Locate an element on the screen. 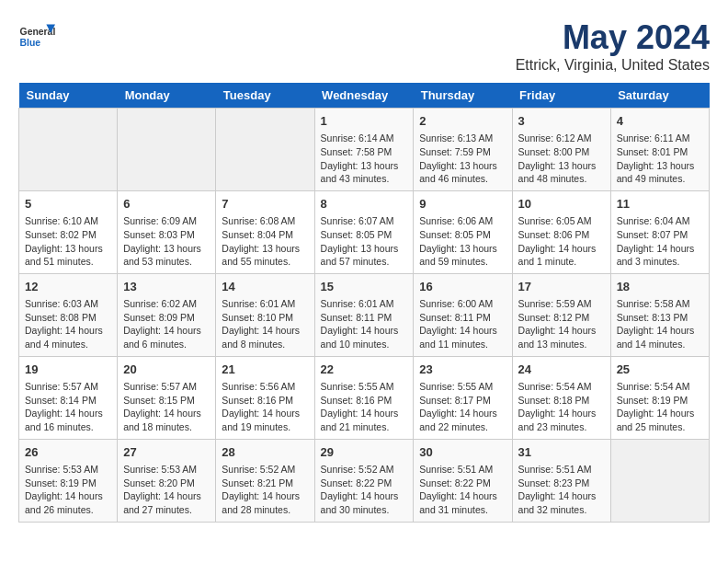  day-number: 14 is located at coordinates (265, 287).